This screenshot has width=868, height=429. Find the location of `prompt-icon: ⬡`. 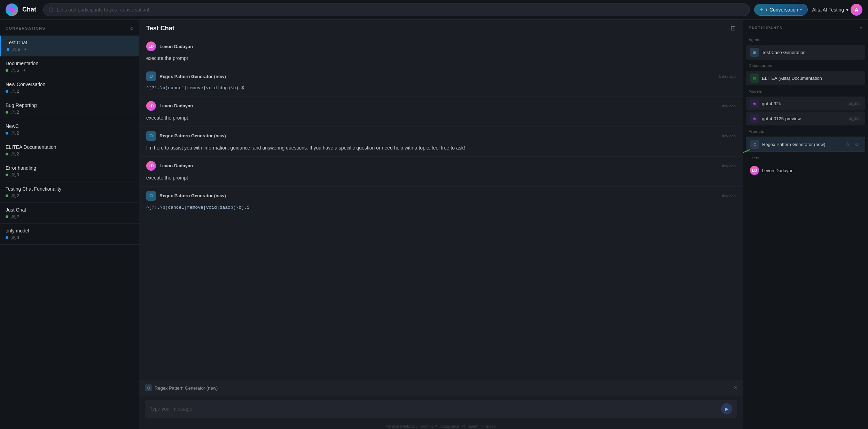

prompt-icon: ⬡ is located at coordinates (755, 144).